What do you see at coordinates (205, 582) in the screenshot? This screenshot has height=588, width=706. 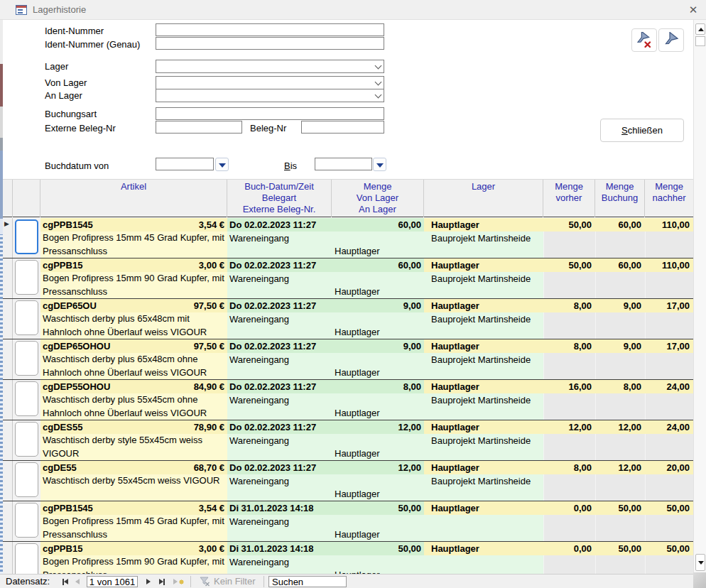 I see `no-filter-icon` at bounding box center [205, 582].